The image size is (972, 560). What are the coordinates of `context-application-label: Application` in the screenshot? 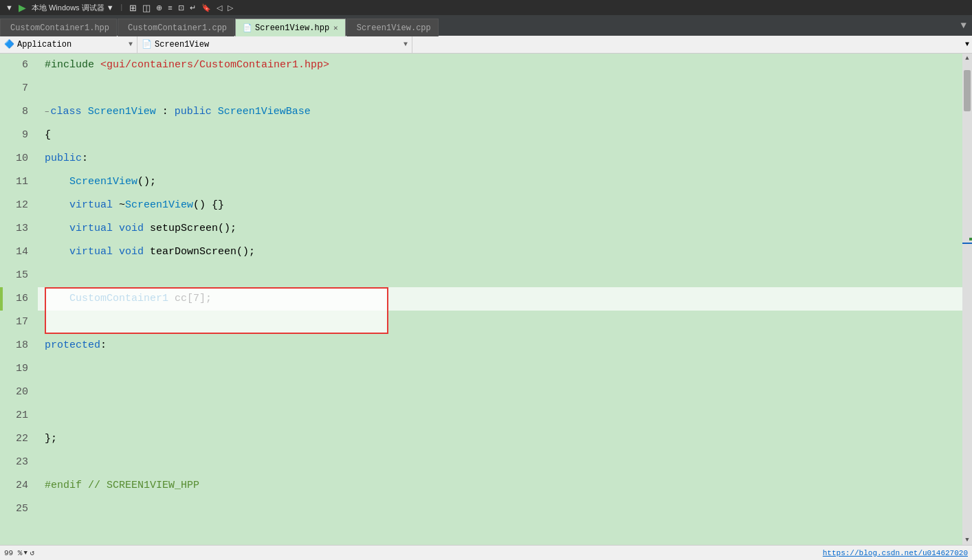 It's located at (44, 45).